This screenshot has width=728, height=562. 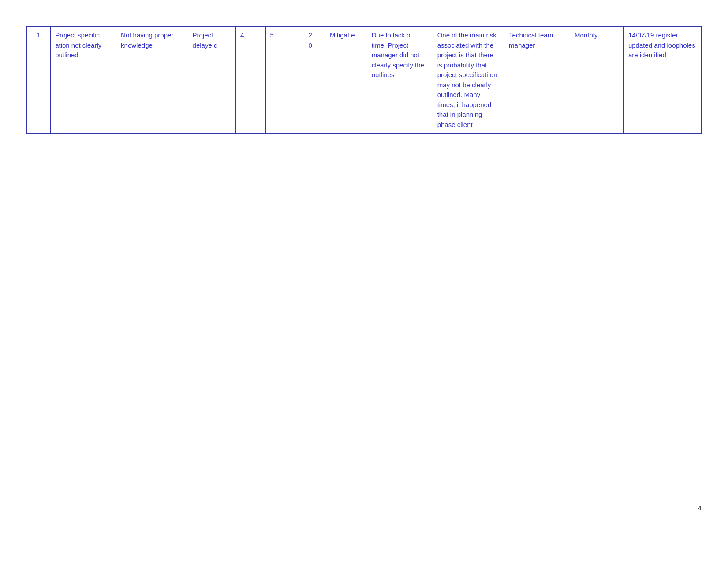 What do you see at coordinates (280, 80) in the screenshot?
I see `cell-col5: 5` at bounding box center [280, 80].